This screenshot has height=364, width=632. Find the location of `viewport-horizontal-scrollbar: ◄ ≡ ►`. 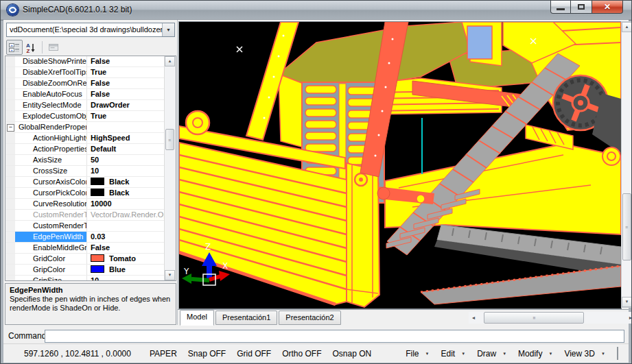

viewport-horizontal-scrollbar: ◄ ≡ ► is located at coordinates (550, 318).